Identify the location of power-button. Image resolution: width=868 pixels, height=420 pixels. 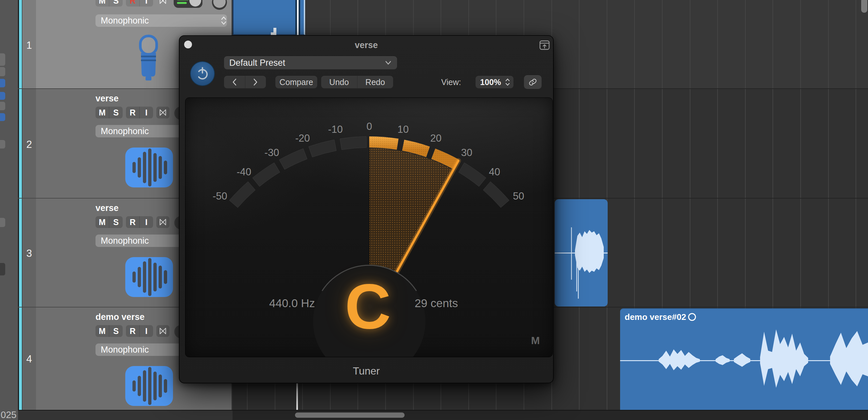
(203, 73).